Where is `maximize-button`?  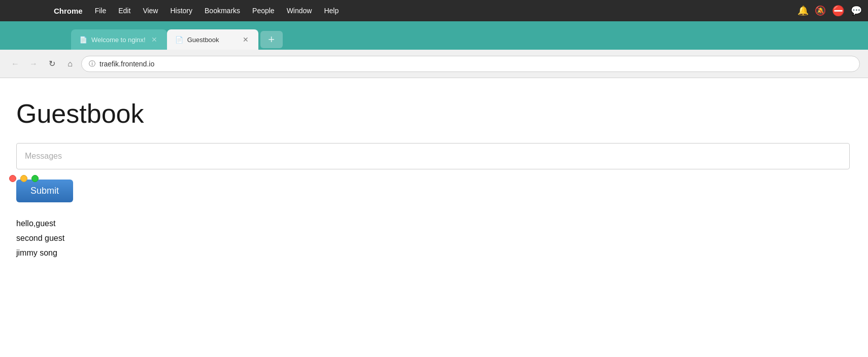 maximize-button is located at coordinates (35, 178).